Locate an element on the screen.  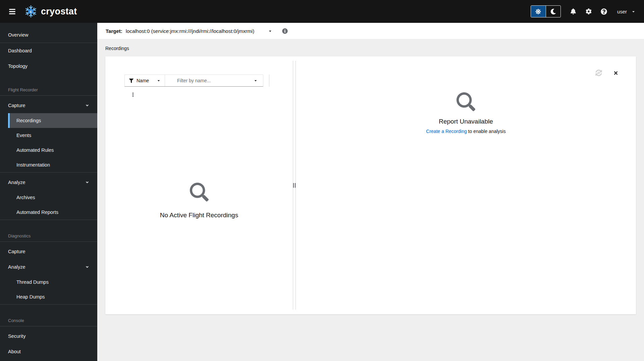
sidebar-item-automated-reports: Automated Reports is located at coordinates (53, 212).